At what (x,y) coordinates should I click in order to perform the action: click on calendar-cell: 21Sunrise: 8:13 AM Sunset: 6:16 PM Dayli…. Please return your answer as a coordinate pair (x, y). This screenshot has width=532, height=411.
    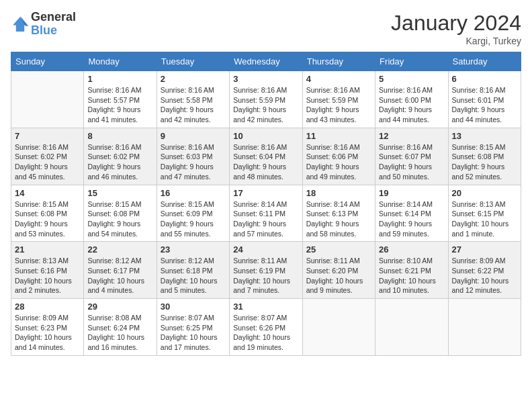
    Looking at the image, I should click on (48, 270).